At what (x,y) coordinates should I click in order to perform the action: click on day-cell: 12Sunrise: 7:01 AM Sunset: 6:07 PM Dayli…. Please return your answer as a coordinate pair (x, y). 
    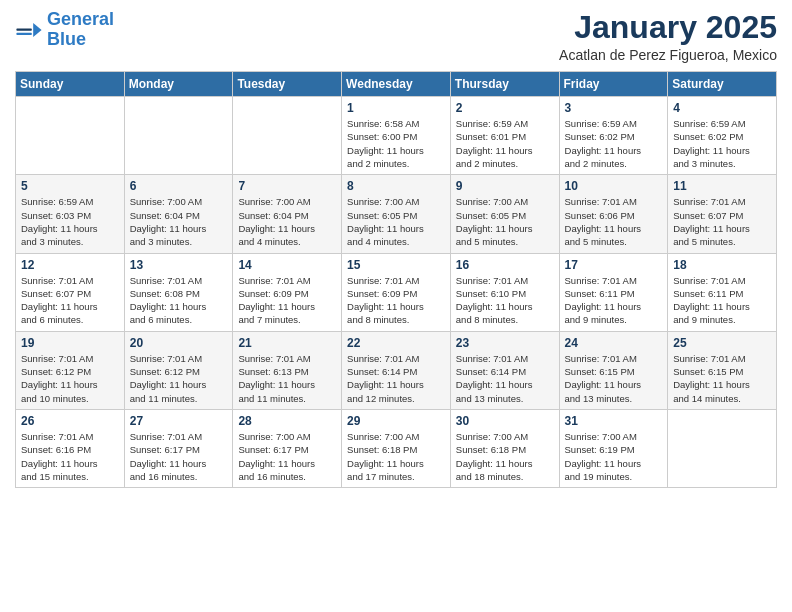
    Looking at the image, I should click on (70, 292).